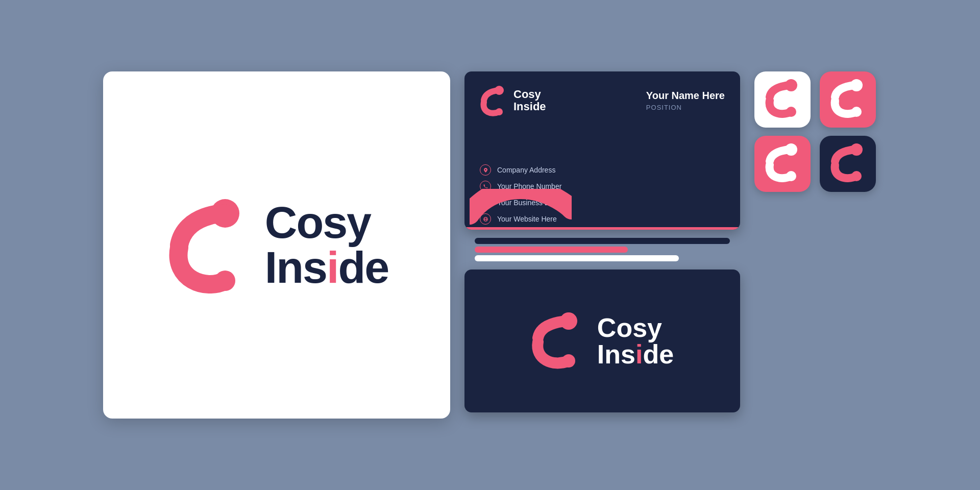  Describe the element at coordinates (493, 101) in the screenshot. I see `card-logo-mark-small` at that location.